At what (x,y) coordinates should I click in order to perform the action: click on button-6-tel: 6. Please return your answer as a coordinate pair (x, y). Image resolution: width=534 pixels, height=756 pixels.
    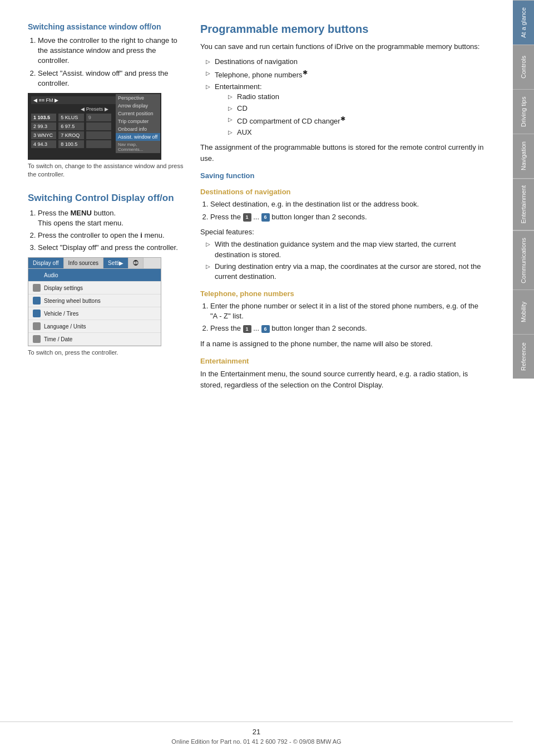
    Looking at the image, I should click on (266, 330).